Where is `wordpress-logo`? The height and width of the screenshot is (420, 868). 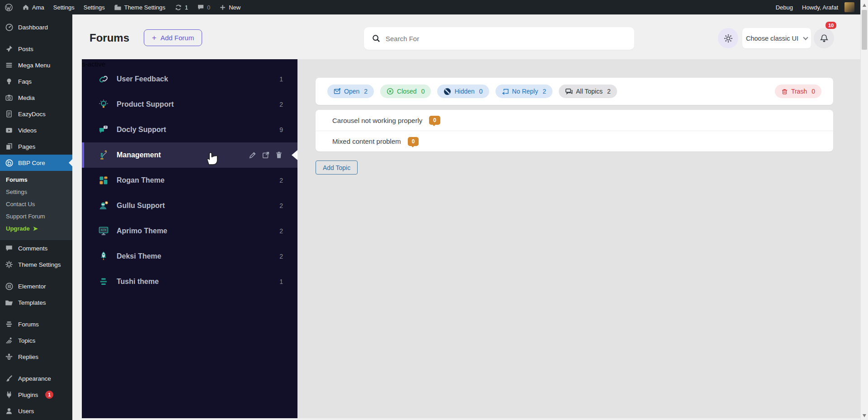 wordpress-logo is located at coordinates (9, 7).